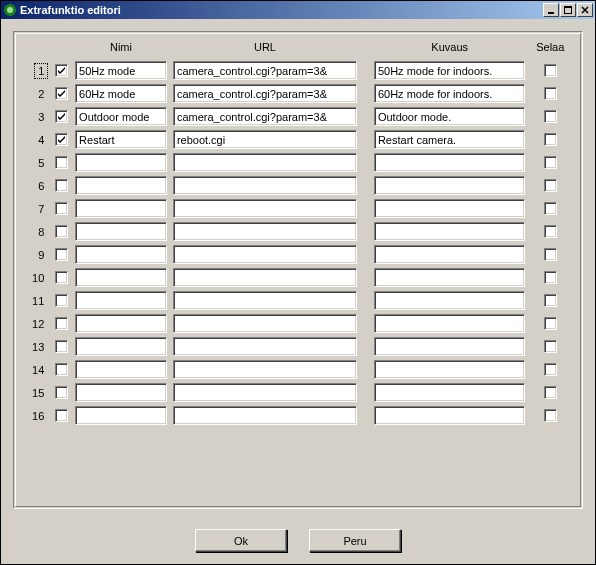 This screenshot has width=596, height=565. I want to click on header-nimi: Nimi, so click(121, 50).